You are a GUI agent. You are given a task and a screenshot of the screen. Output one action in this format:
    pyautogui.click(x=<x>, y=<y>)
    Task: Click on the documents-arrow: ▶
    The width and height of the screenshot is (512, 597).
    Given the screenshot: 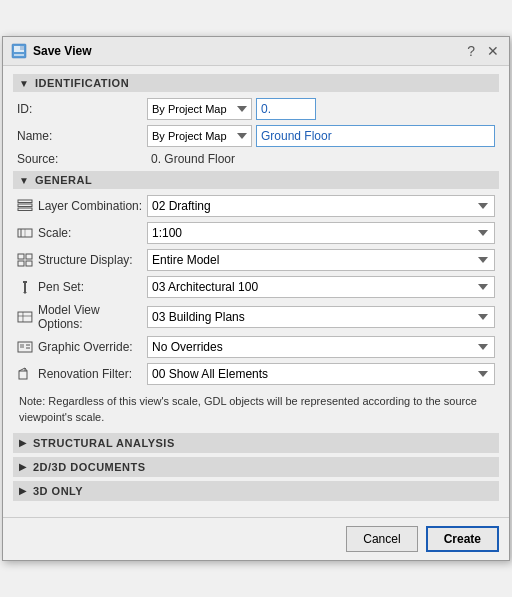 What is the action you would take?
    pyautogui.click(x=23, y=466)
    